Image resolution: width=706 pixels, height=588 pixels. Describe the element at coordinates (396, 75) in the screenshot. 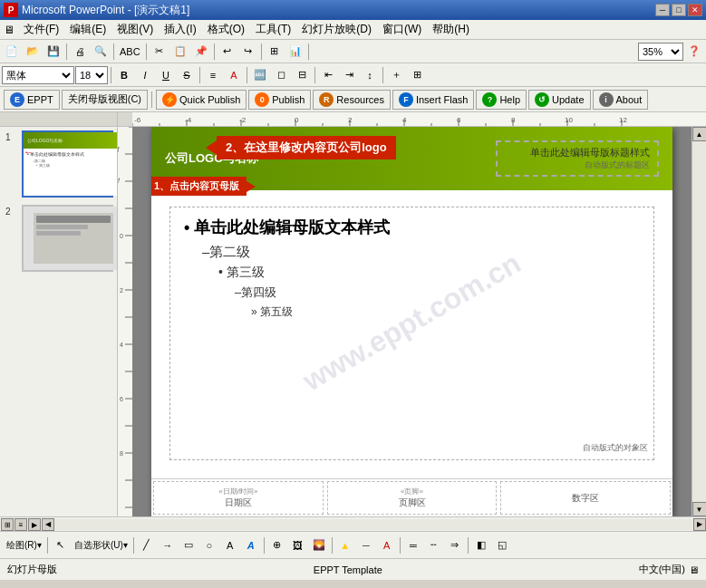

I see `new-slide-button: ＋` at that location.